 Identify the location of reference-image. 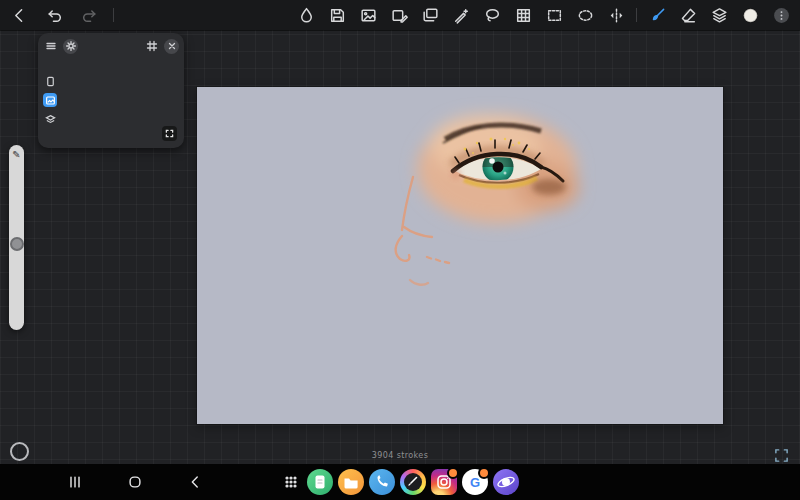
(120, 98).